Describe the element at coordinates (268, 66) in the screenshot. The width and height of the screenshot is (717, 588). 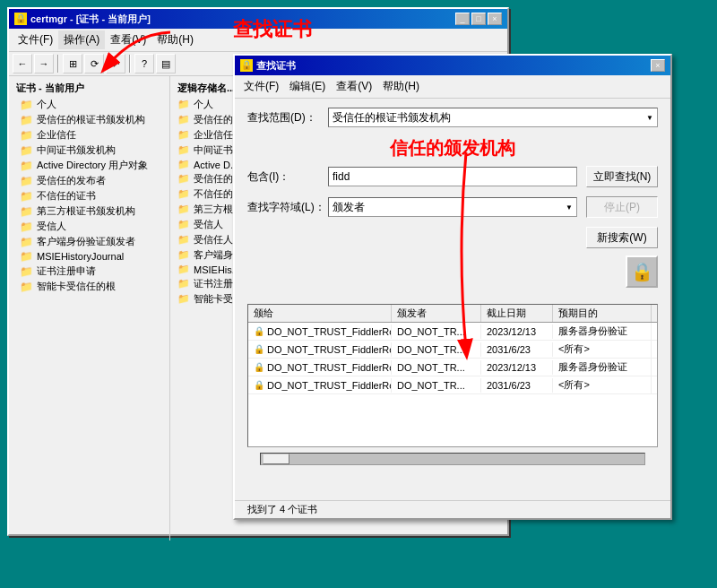
I see `find-dialog-titlebar-left: 🔒 查找证书` at that location.